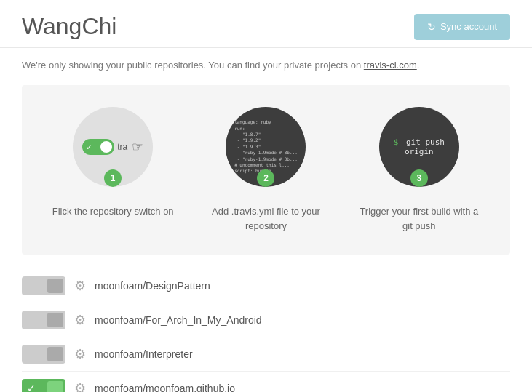  What do you see at coordinates (98, 147) in the screenshot?
I see `step-1-toggle-on: ✓` at bounding box center [98, 147].